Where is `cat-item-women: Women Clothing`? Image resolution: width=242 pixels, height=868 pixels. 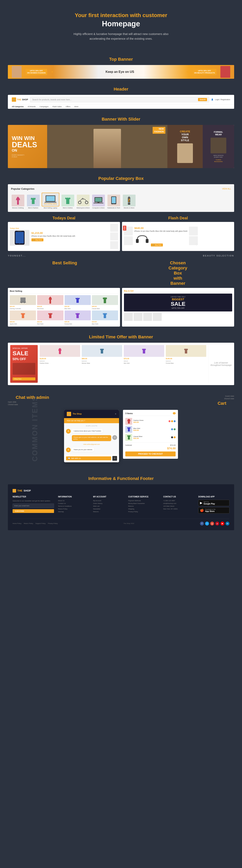
cat-item-women: Women Clothing is located at coordinates (18, 202).